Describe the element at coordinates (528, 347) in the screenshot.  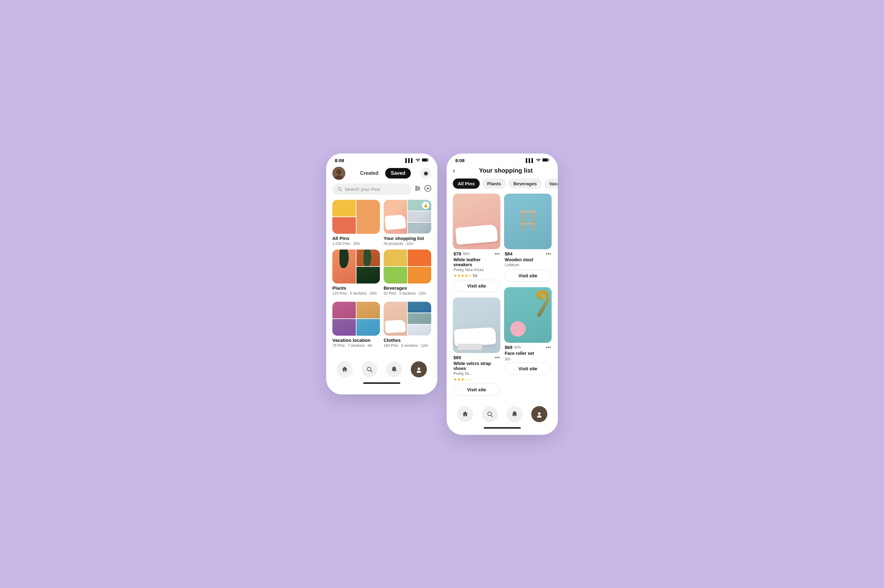
I see `price-row-faceroller: $68 $75 •••` at that location.